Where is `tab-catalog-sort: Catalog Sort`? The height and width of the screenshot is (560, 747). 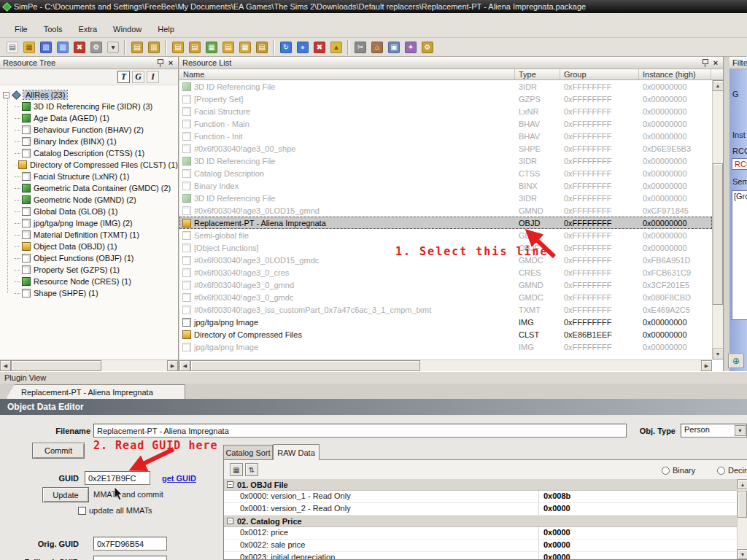 tab-catalog-sort: Catalog Sort is located at coordinates (248, 452).